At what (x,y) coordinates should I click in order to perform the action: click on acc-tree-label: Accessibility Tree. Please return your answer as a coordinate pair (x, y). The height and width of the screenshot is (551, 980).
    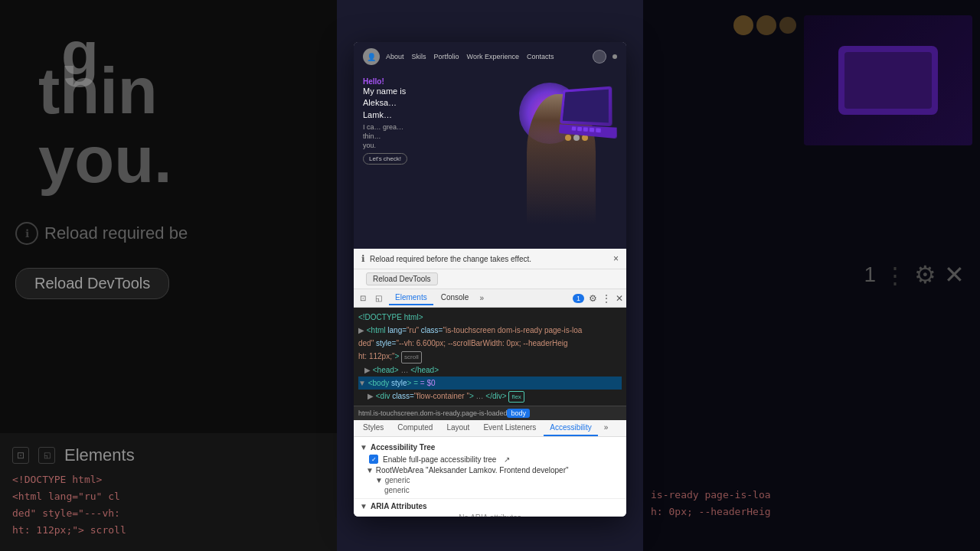
    Looking at the image, I should click on (403, 447).